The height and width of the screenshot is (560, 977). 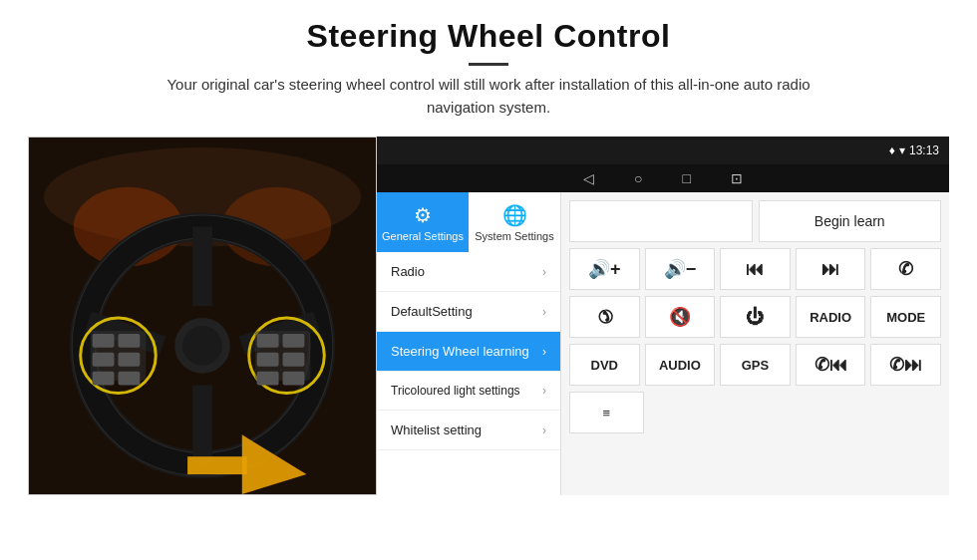 I want to click on vol-up-icon: 🔊+, so click(x=604, y=269).